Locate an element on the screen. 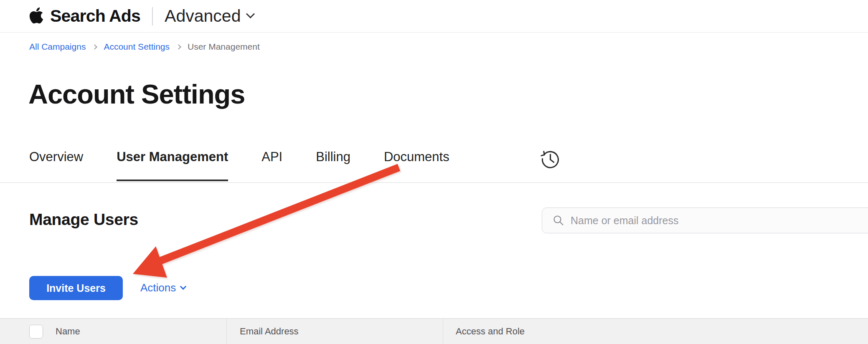 Image resolution: width=868 pixels, height=344 pixels. users-table-header: Name Email Address Access and Role is located at coordinates (434, 331).